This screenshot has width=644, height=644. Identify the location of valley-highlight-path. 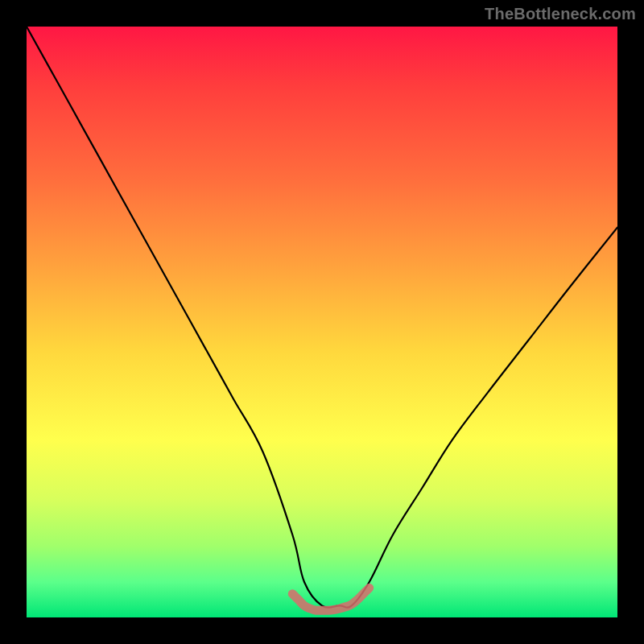
(330, 599).